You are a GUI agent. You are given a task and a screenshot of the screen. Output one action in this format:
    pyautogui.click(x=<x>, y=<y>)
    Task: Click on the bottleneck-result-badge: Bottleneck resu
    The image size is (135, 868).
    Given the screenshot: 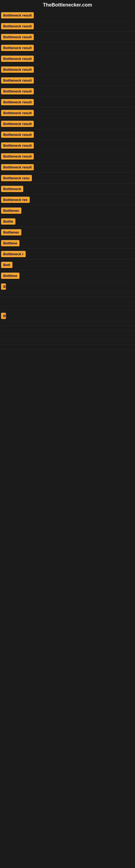 What is the action you would take?
    pyautogui.click(x=16, y=178)
    